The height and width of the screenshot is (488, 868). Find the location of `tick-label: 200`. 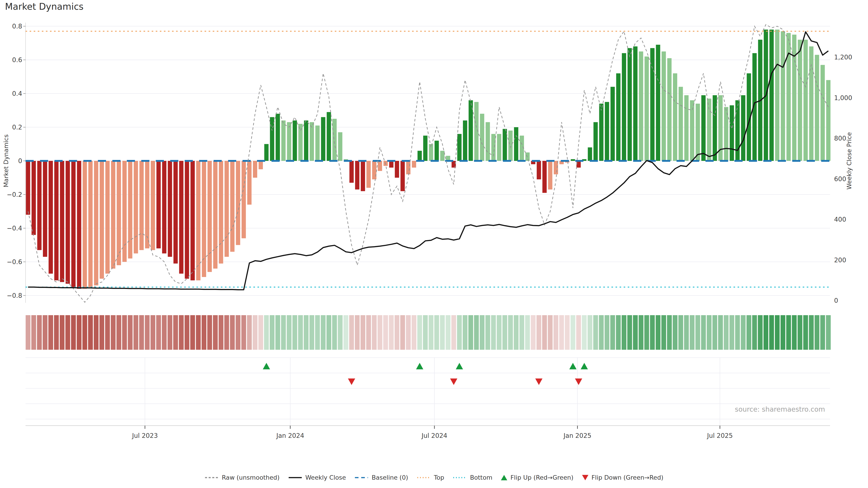

tick-label: 200 is located at coordinates (840, 260).